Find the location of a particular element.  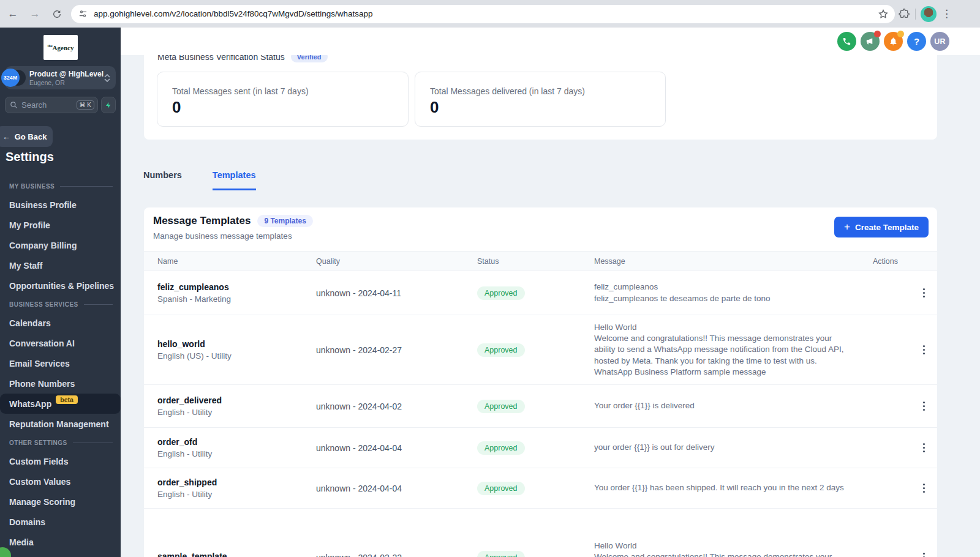

table-row: order_shipped English - Utility unknown … is located at coordinates (540, 488).